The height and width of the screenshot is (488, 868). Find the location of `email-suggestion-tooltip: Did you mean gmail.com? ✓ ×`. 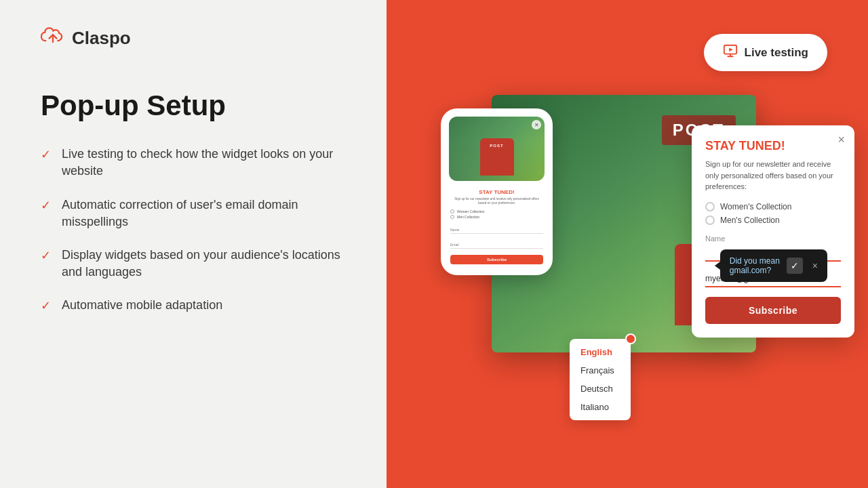

email-suggestion-tooltip: Did you mean gmail.com? ✓ × is located at coordinates (774, 266).